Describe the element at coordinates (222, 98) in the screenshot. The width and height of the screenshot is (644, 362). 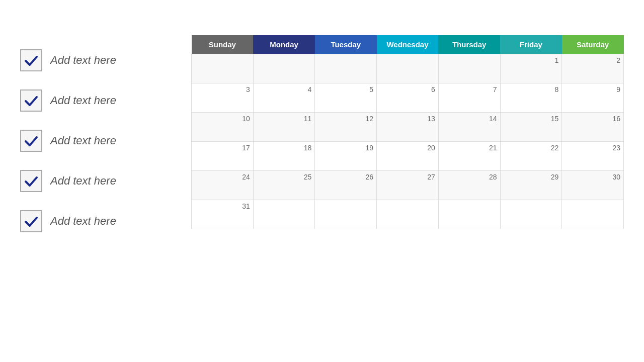
I see `calendar-day-cell: 3` at that location.